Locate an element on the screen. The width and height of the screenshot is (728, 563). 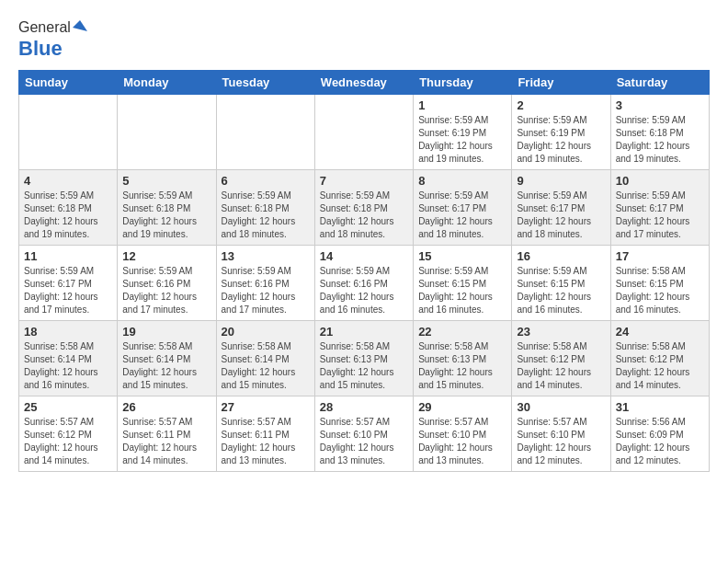
day-number: 29 is located at coordinates (462, 407).